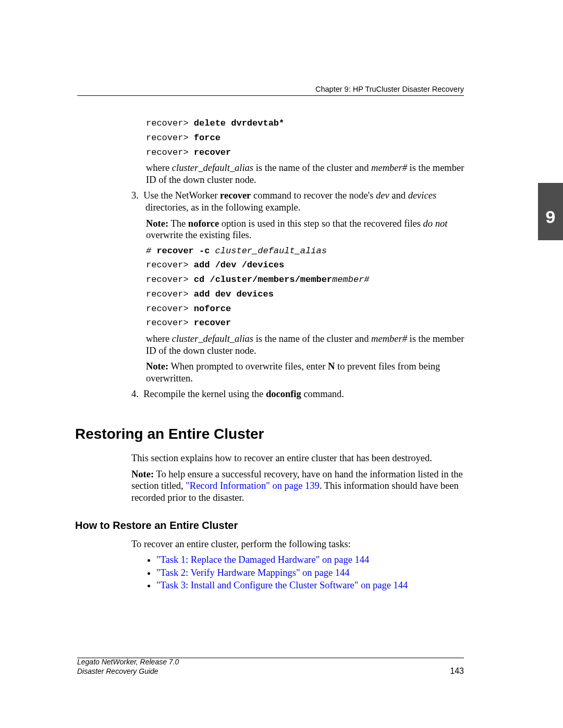  What do you see at coordinates (399, 195) in the screenshot?
I see `text: and` at bounding box center [399, 195].